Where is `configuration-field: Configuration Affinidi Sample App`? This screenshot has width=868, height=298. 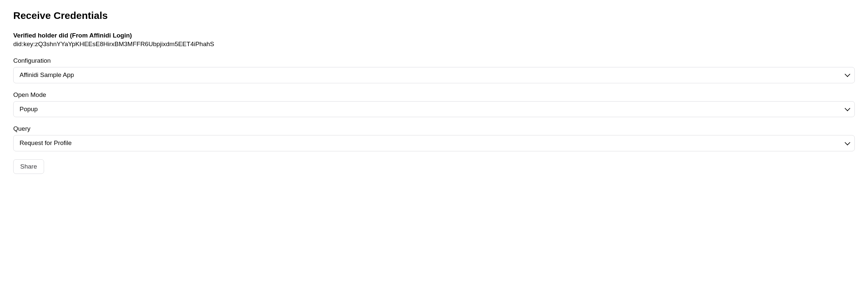 configuration-field: Configuration Affinidi Sample App is located at coordinates (434, 70).